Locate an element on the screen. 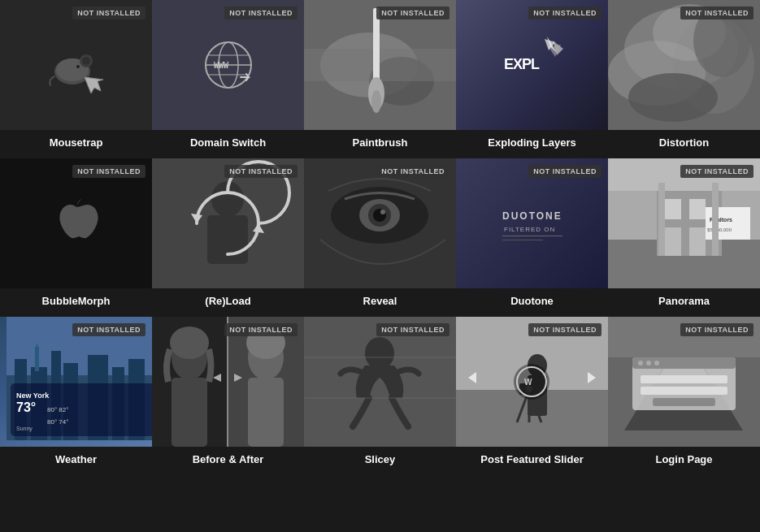 Image resolution: width=760 pixels, height=532 pixels. svg-text: 73° is located at coordinates (26, 408).